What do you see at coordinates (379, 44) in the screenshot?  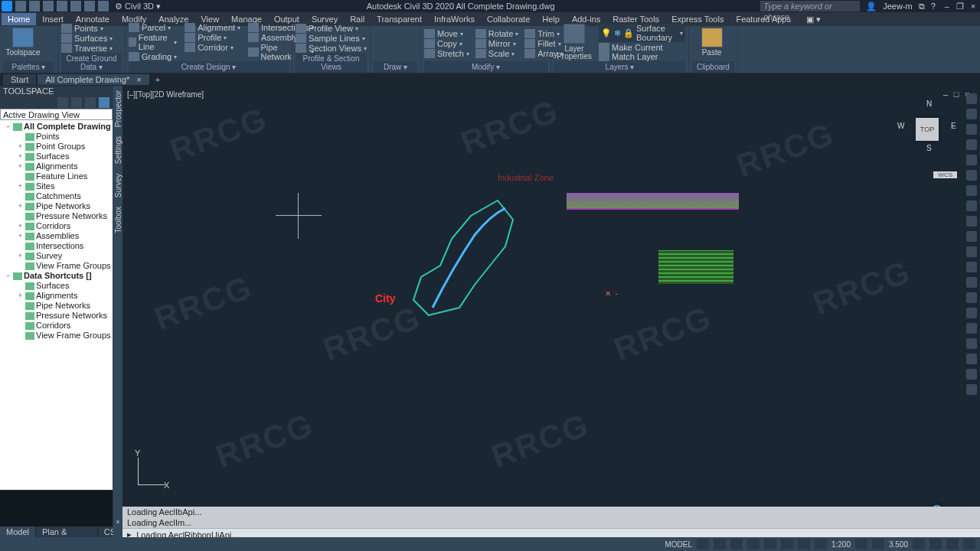 I see `rect-icon` at bounding box center [379, 44].